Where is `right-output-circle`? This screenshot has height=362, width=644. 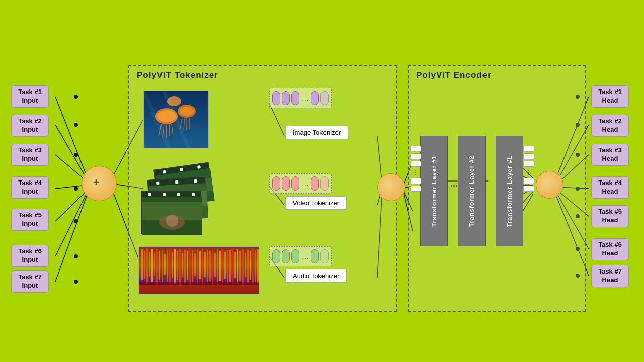
right-output-circle is located at coordinates (549, 185).